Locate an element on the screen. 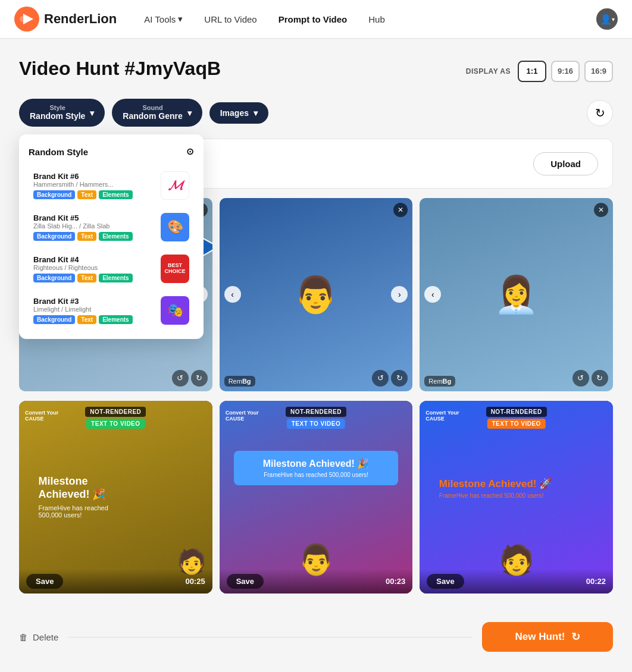  brand-kit-4-item: Brand Kit #4 Righteous / Righteous Backg… is located at coordinates (111, 269).